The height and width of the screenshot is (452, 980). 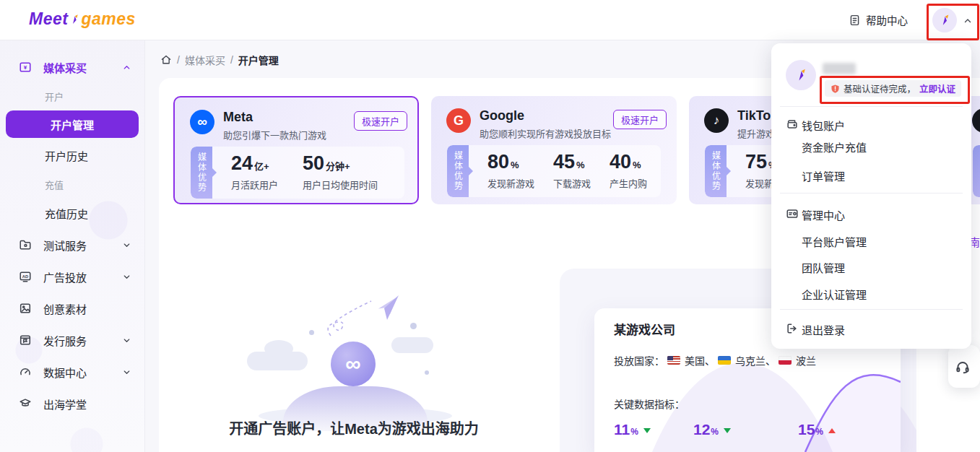 I want to click on media-buying-icon: ¥, so click(x=25, y=67).